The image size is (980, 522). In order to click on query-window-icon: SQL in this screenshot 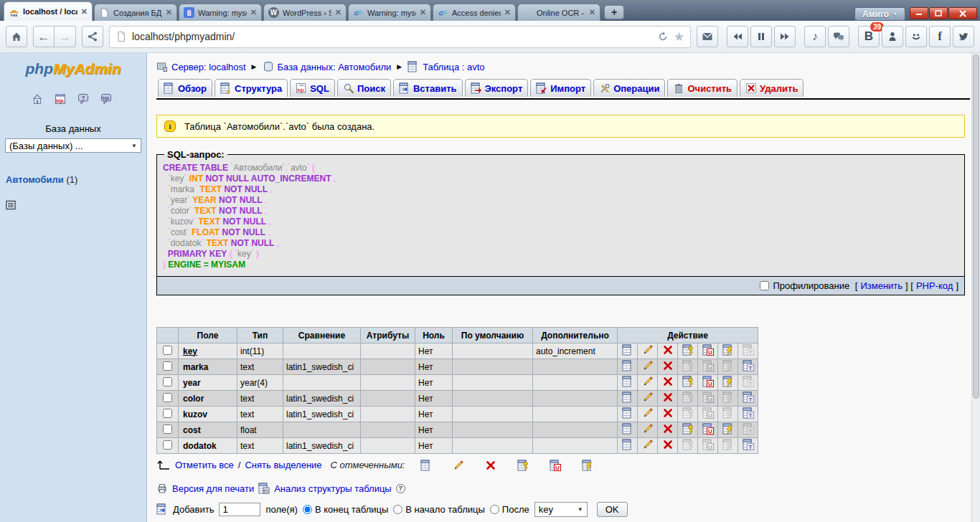, I will do `click(62, 100)`.